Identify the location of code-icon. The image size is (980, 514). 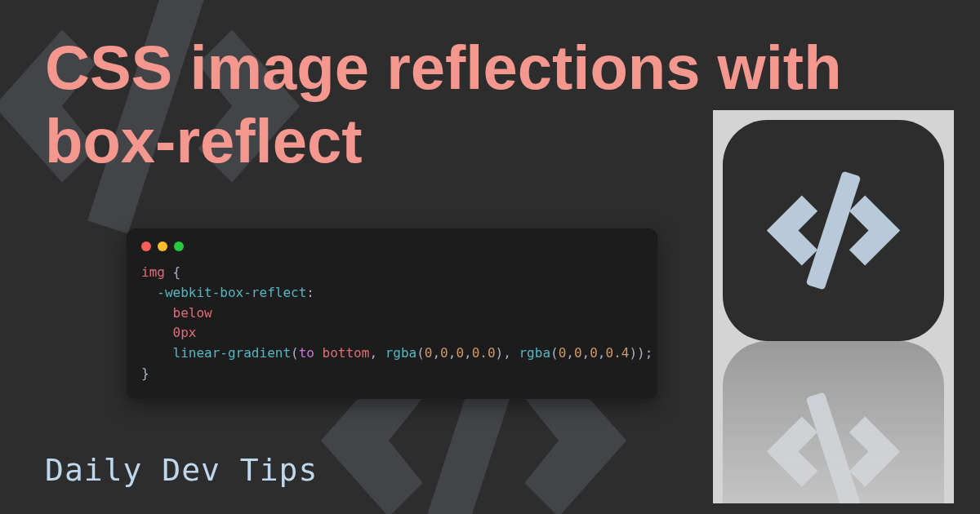
(833, 230).